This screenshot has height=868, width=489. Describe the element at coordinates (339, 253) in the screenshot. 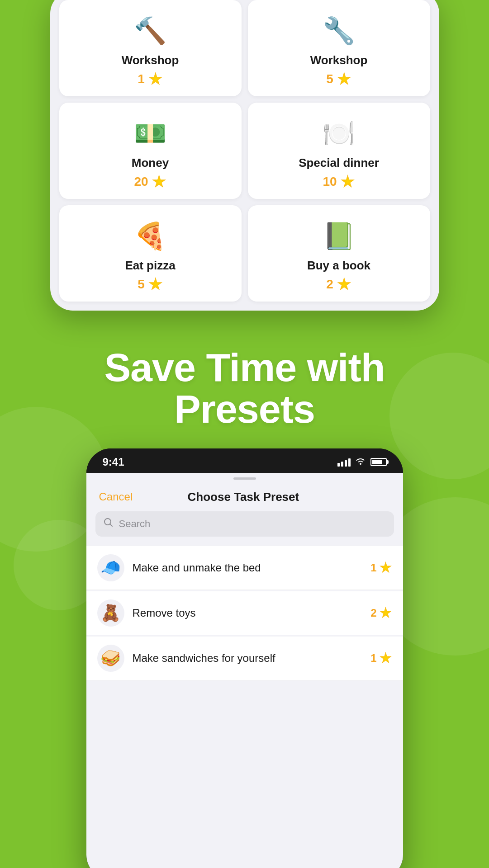

I see `reward-card-buyabook: 📗 Buy a book 2` at that location.